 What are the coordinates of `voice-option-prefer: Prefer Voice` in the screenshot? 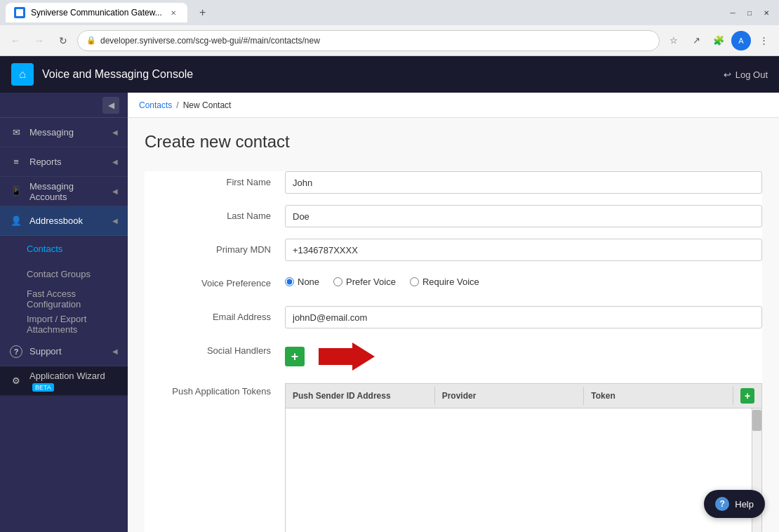 It's located at (365, 282).